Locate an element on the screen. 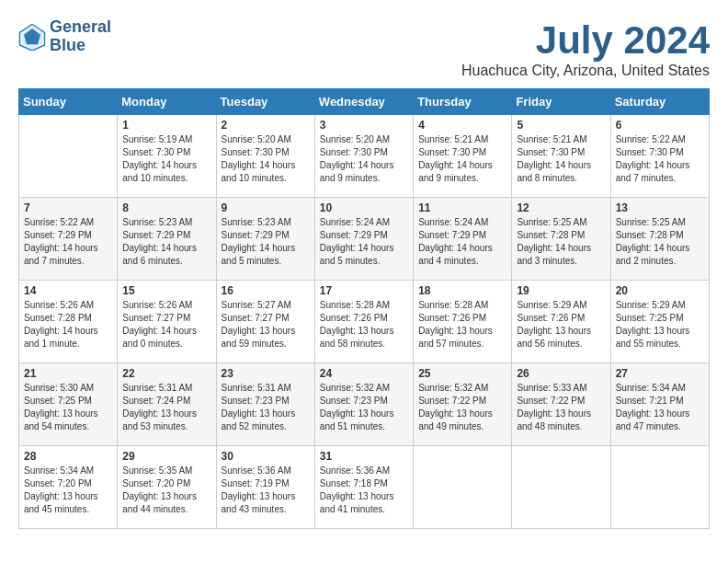 This screenshot has height=563, width=728. day-number: 4 is located at coordinates (462, 125).